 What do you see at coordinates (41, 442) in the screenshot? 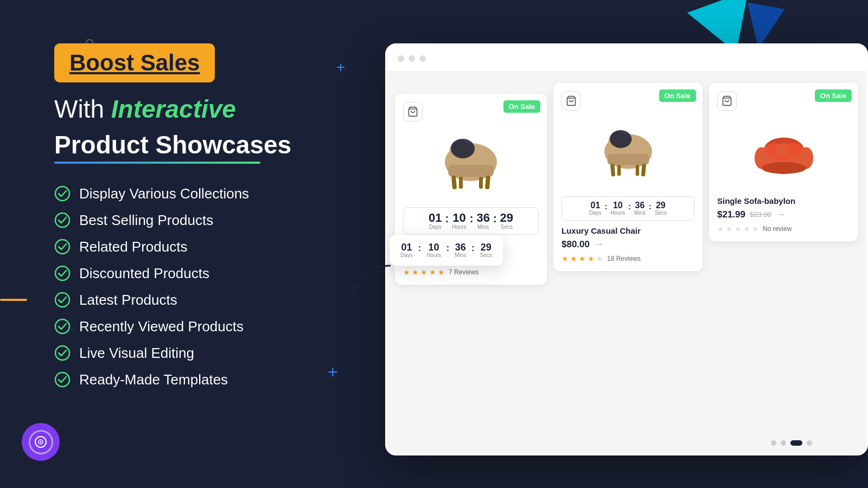
I see `logo-circle` at bounding box center [41, 442].